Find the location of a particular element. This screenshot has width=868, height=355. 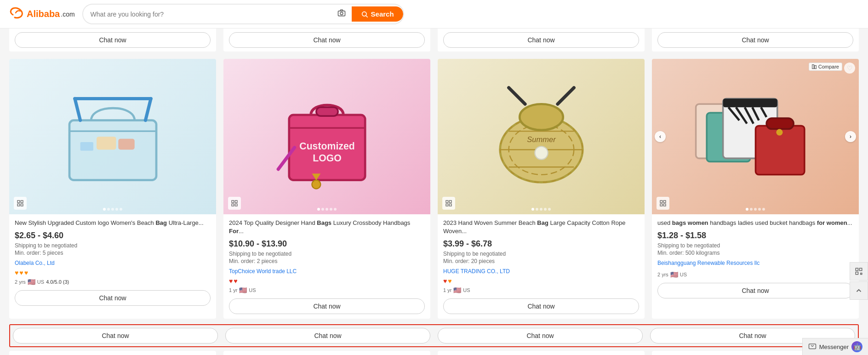

chat-now-button-top-4: Chat now is located at coordinates (755, 40).